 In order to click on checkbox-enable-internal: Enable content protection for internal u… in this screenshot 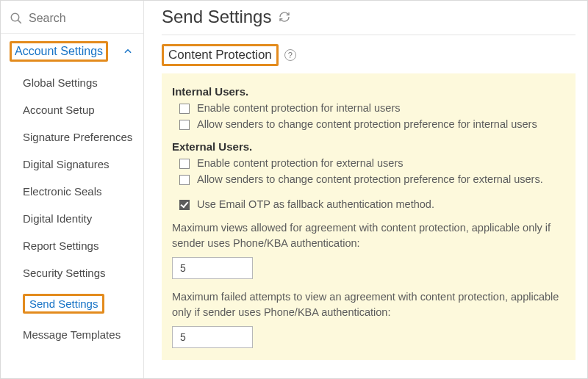, I will do `click(372, 108)`.